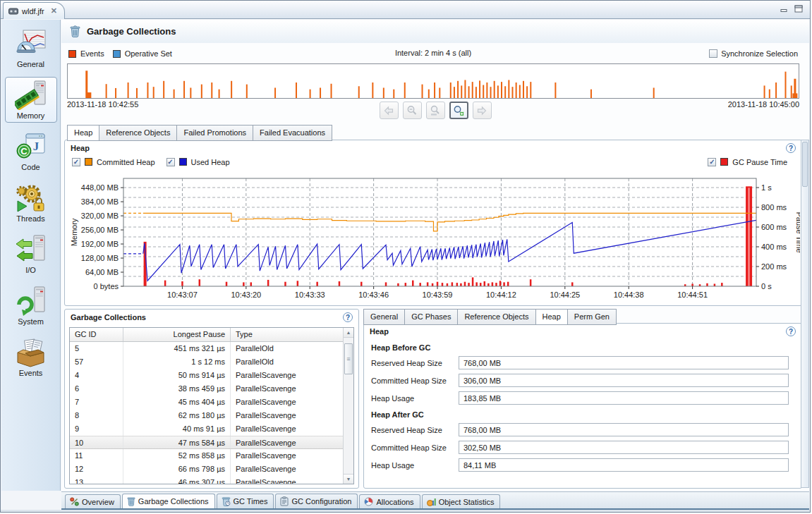 The width and height of the screenshot is (812, 514). What do you see at coordinates (433, 81) in the screenshot?
I see `event-timeline-chart` at bounding box center [433, 81].